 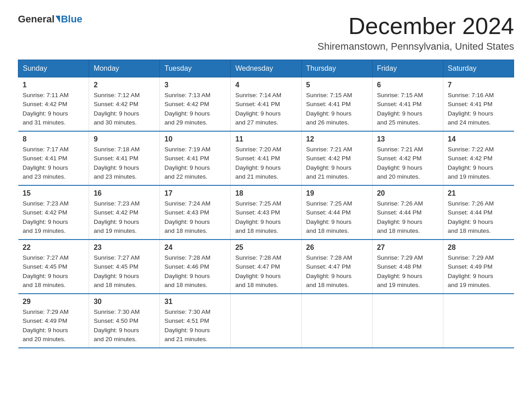 What do you see at coordinates (187, 163) in the screenshot?
I see `day-info: Sunrise: 7:19 AMSunset: 4:41 PMDaylight:…` at bounding box center [187, 163].